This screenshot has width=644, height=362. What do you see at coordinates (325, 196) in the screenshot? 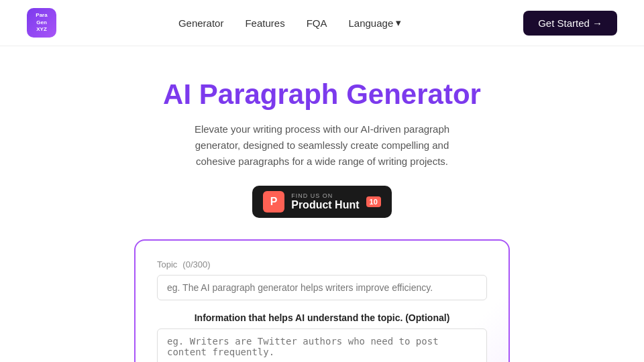
I see `ph-find-label: FIND US ON` at bounding box center [325, 196].